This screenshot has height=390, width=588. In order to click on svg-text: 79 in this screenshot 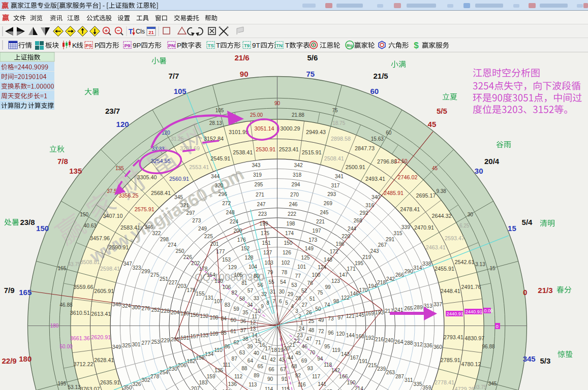, I will do `click(270, 272)`.